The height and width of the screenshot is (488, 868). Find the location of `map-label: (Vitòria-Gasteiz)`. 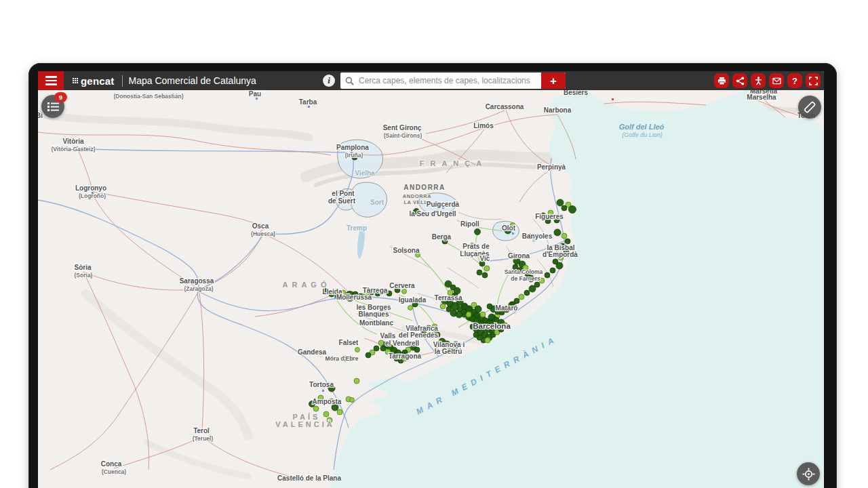

map-label: (Vitòria-Gasteiz) is located at coordinates (73, 149).